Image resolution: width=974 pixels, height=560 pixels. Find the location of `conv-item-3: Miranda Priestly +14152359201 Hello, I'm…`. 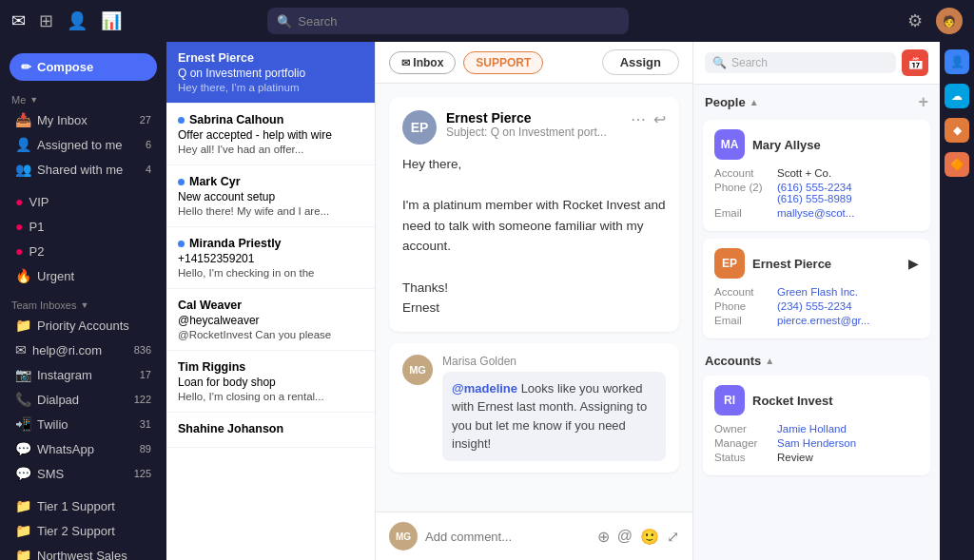

conv-item-3: Miranda Priestly +14152359201 Hello, I'm… is located at coordinates (270, 259).